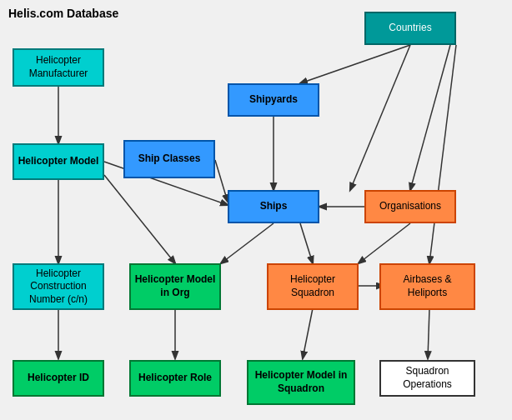 The image size is (512, 420). What do you see at coordinates (175, 378) in the screenshot?
I see `helicopter-role-node: Helicopter Role` at bounding box center [175, 378].